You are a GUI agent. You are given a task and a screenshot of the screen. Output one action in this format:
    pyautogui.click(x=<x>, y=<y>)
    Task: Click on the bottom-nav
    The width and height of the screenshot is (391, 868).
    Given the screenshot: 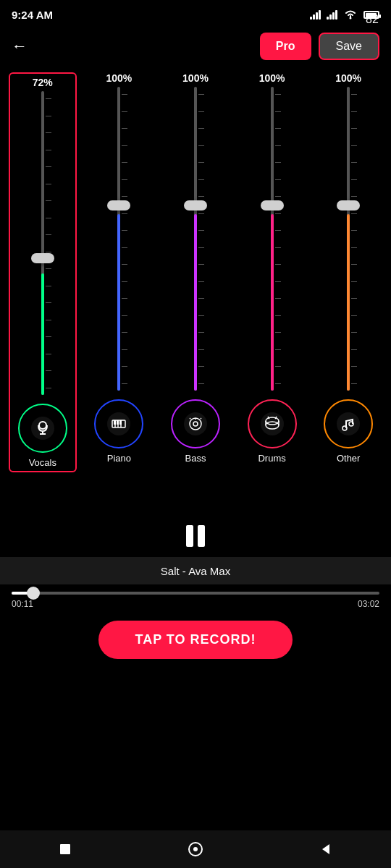 What is the action you would take?
    pyautogui.click(x=196, y=849)
    